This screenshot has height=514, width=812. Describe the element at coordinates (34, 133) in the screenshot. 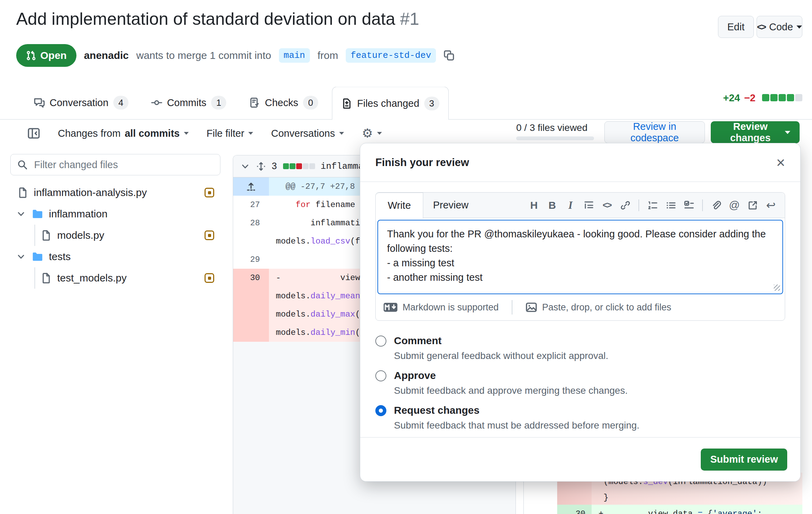

I see `sidebar-collapse-icon` at that location.